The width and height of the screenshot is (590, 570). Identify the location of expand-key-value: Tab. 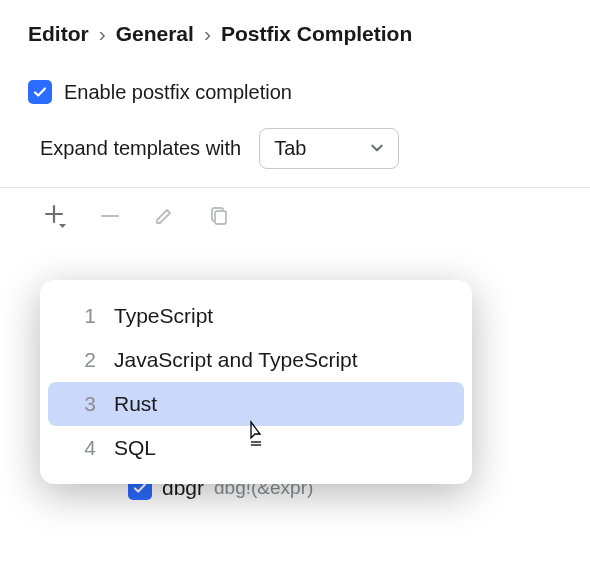
(290, 148).